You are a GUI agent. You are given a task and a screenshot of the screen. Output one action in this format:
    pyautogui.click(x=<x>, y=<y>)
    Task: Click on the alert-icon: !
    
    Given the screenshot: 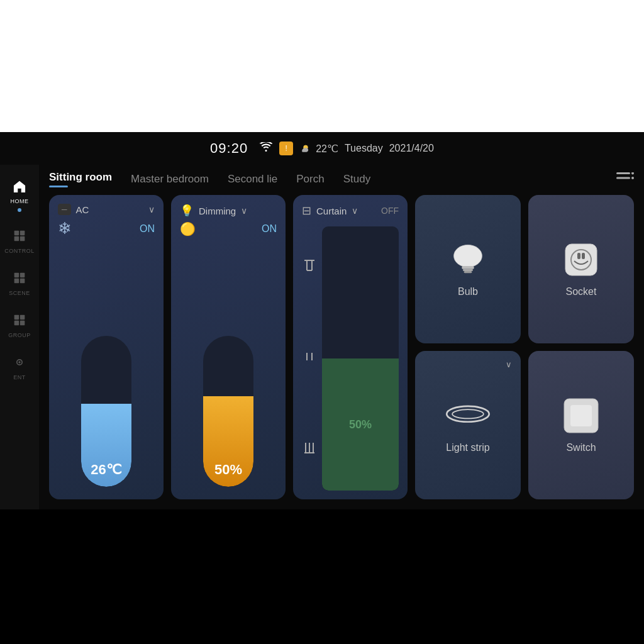 What is the action you would take?
    pyautogui.click(x=286, y=148)
    